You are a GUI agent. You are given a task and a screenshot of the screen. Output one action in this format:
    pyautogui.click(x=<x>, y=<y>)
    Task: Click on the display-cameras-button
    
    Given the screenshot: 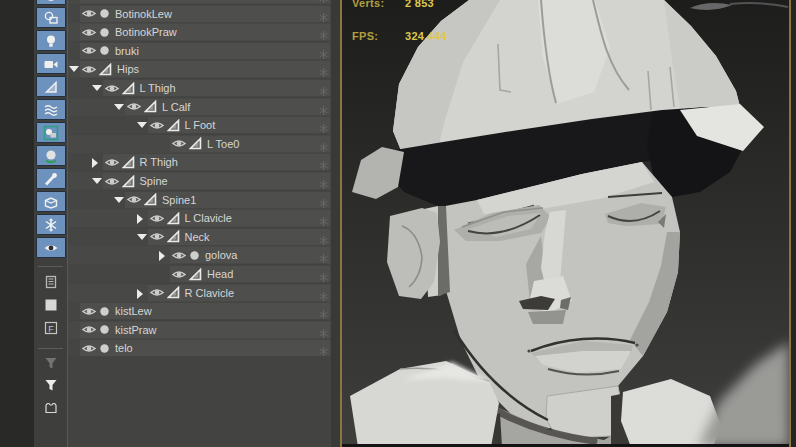 What is the action you would take?
    pyautogui.click(x=51, y=64)
    